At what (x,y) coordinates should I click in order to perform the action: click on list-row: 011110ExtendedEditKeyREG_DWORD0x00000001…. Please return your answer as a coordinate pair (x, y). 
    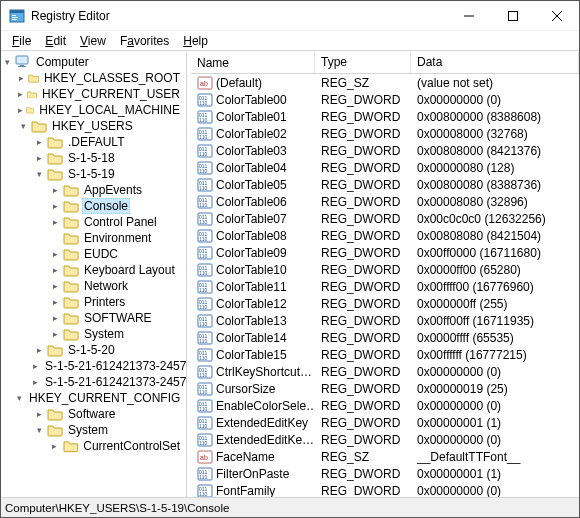
    Looking at the image, I should click on (385, 422).